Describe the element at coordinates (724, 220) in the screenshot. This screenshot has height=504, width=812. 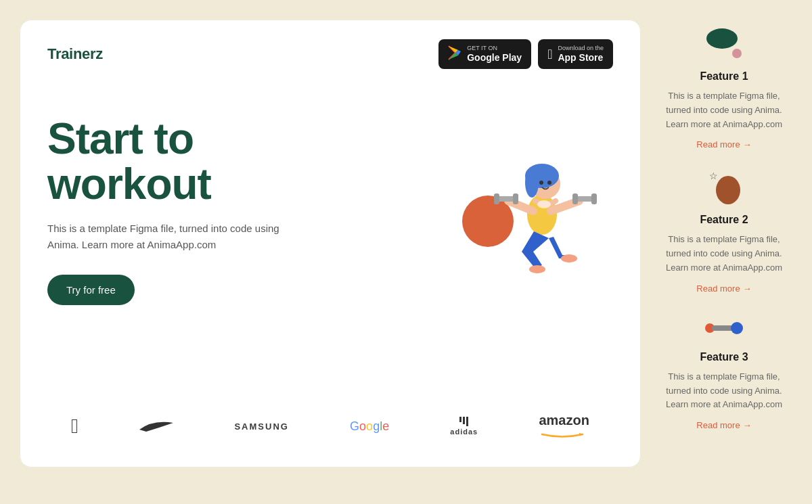
I see `feature-2-title: Feature 2` at that location.